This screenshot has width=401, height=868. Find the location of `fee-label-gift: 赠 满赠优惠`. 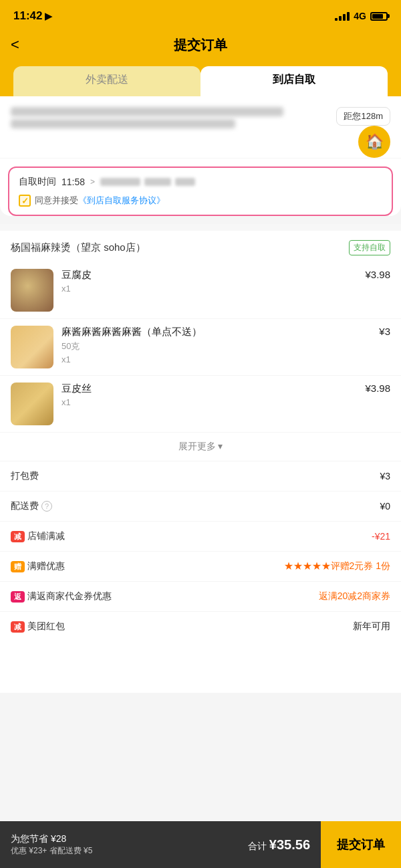

fee-label-gift: 赠 满赠优惠 is located at coordinates (37, 566).